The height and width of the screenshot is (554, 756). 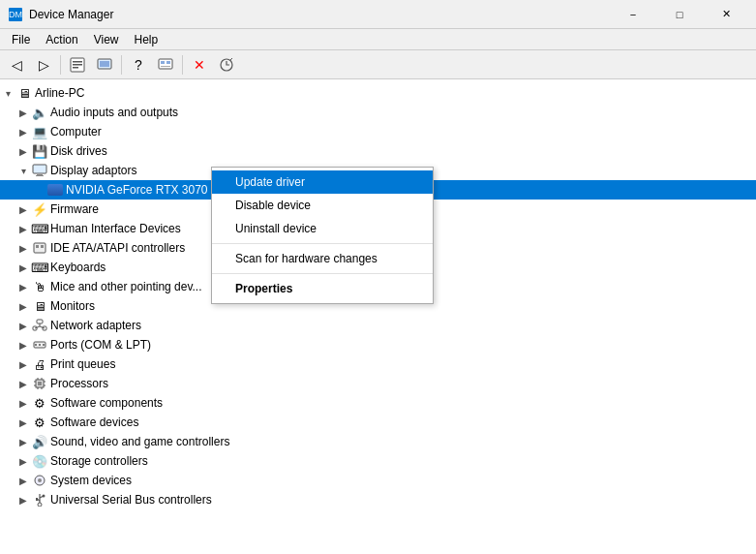 What do you see at coordinates (322, 229) in the screenshot?
I see `context-menu-uninstall: Uninstall device` at bounding box center [322, 229].